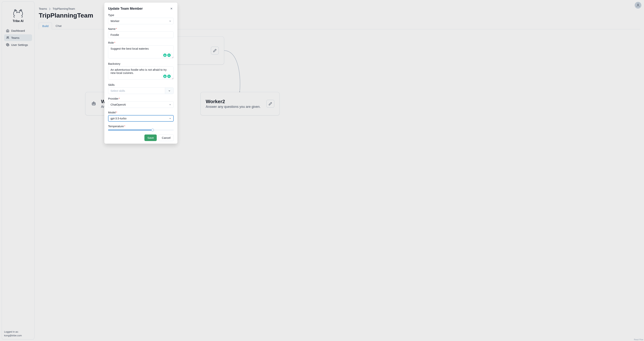  What do you see at coordinates (141, 43) in the screenshot?
I see `role-label: Role*` at bounding box center [141, 43].